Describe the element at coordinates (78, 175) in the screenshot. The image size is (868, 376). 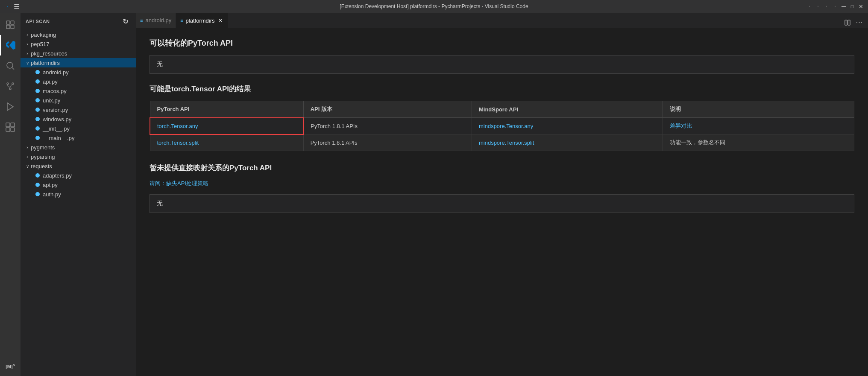
I see `sidebar-item-adapters-py: adapters.py` at that location.